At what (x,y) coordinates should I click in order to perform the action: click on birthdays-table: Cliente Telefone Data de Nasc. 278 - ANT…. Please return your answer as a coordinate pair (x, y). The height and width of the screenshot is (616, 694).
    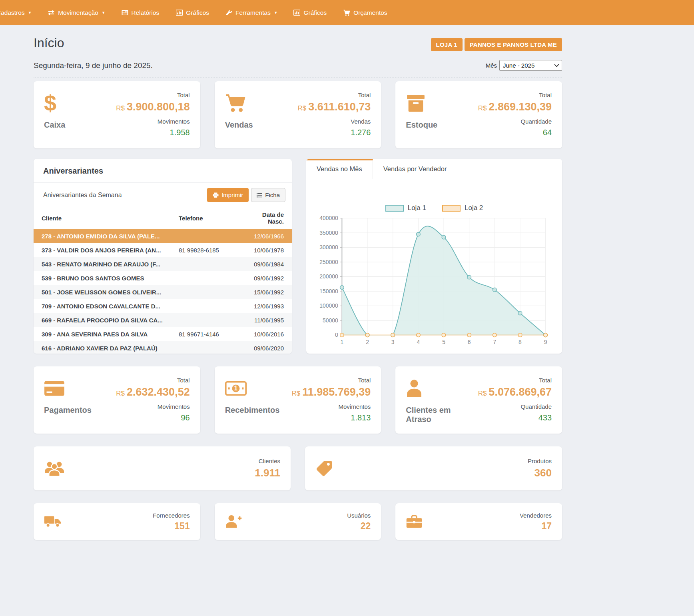
    Looking at the image, I should click on (163, 280).